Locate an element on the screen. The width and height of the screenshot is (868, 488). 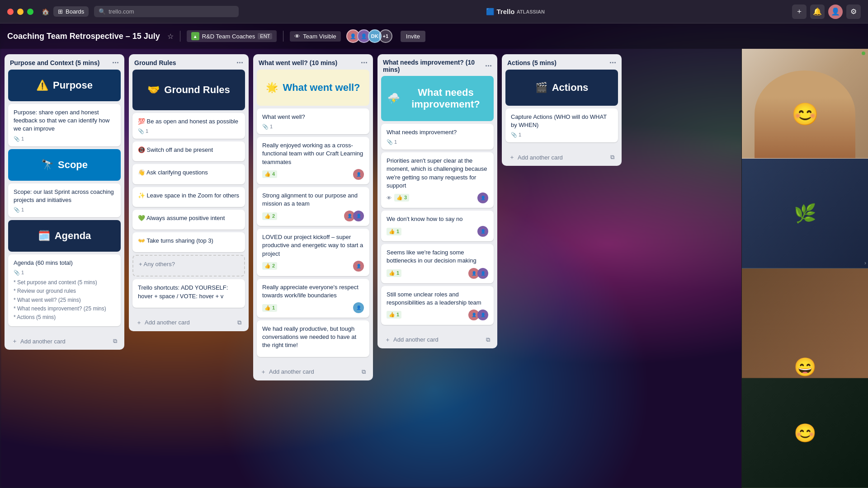
rule-card-5: 💚 Always assume positive intent is located at coordinates (189, 220).